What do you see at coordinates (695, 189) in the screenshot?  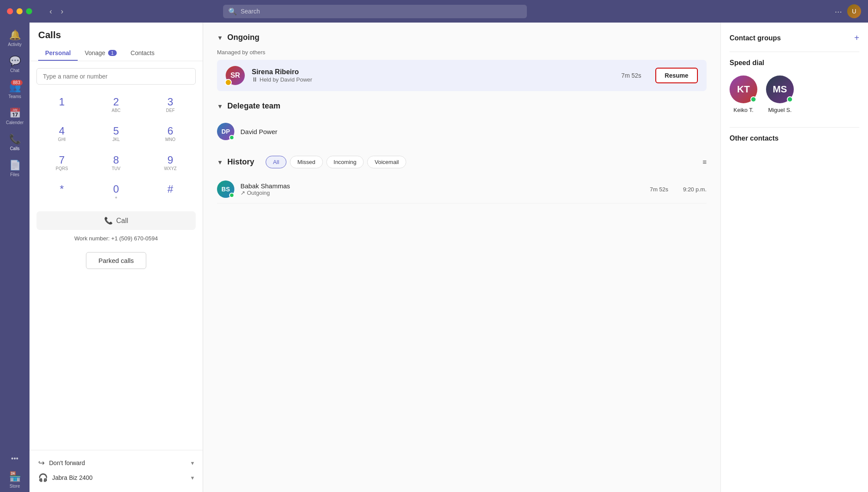 I see `history-time: 9:20 p.m.` at bounding box center [695, 189].